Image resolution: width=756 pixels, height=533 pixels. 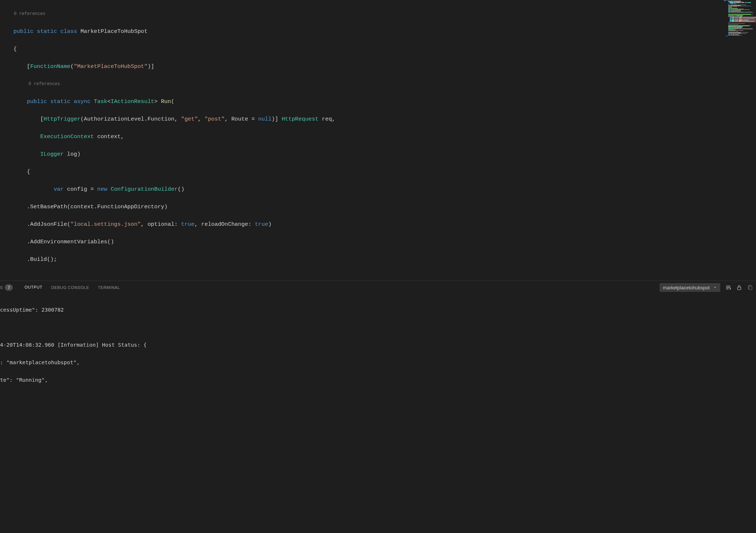 I want to click on tab-debug-console: DEBUG CONSOLE, so click(x=70, y=288).